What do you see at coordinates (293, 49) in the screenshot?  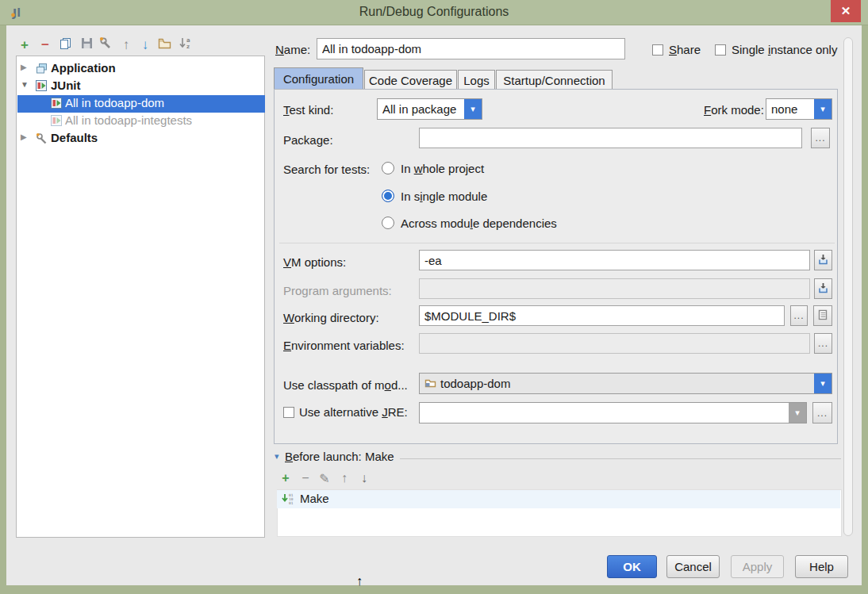 I see `name-label: Name:` at bounding box center [293, 49].